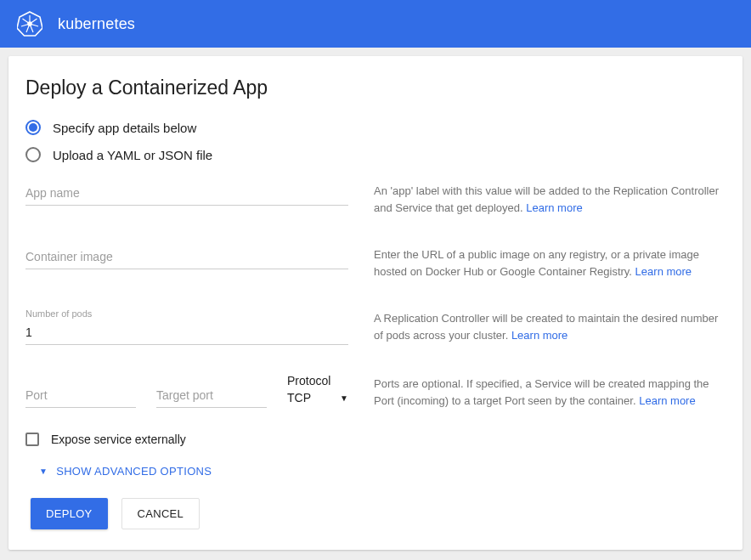 This screenshot has width=751, height=560. I want to click on number-of-pods-input, so click(187, 333).